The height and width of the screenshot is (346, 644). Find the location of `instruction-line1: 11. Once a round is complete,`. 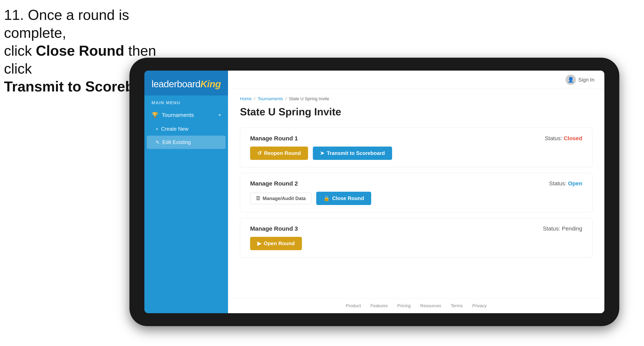

instruction-line1: 11. Once a round is complete, is located at coordinates (66, 24).